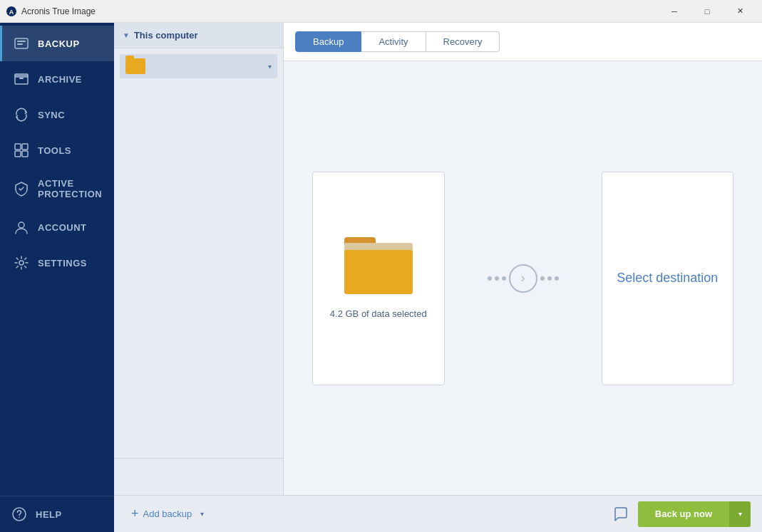  Describe the element at coordinates (63, 228) in the screenshot. I see `sidebar-label-account: ACCOUNT` at that location.